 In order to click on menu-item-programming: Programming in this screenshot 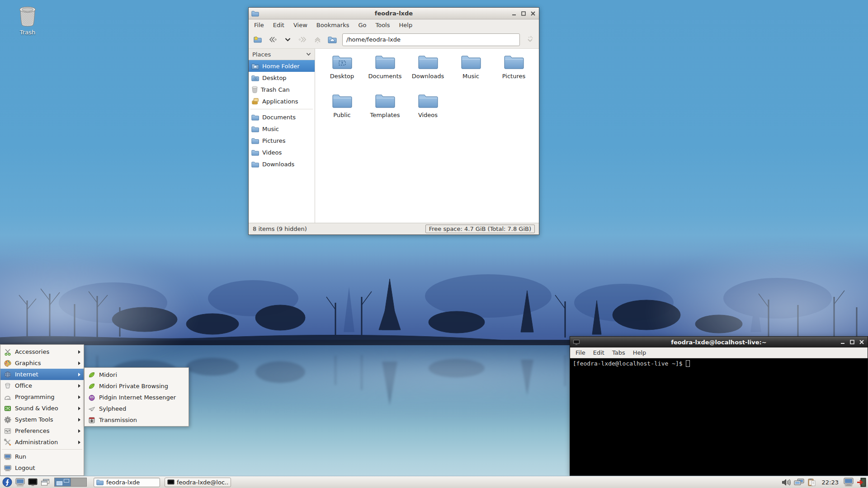, I will do `click(42, 397)`.